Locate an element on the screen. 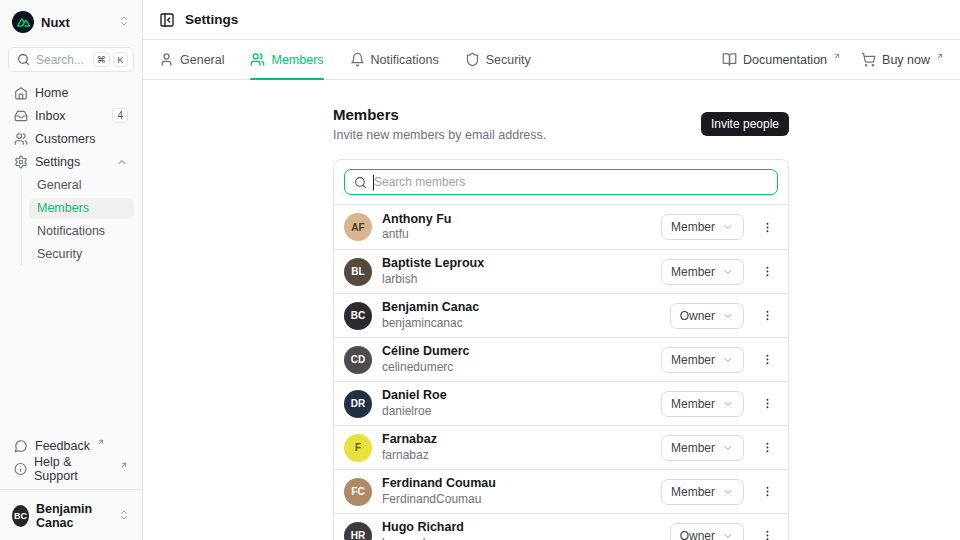 This screenshot has height=540, width=960. sidebar-subitem-security: Security is located at coordinates (82, 254).